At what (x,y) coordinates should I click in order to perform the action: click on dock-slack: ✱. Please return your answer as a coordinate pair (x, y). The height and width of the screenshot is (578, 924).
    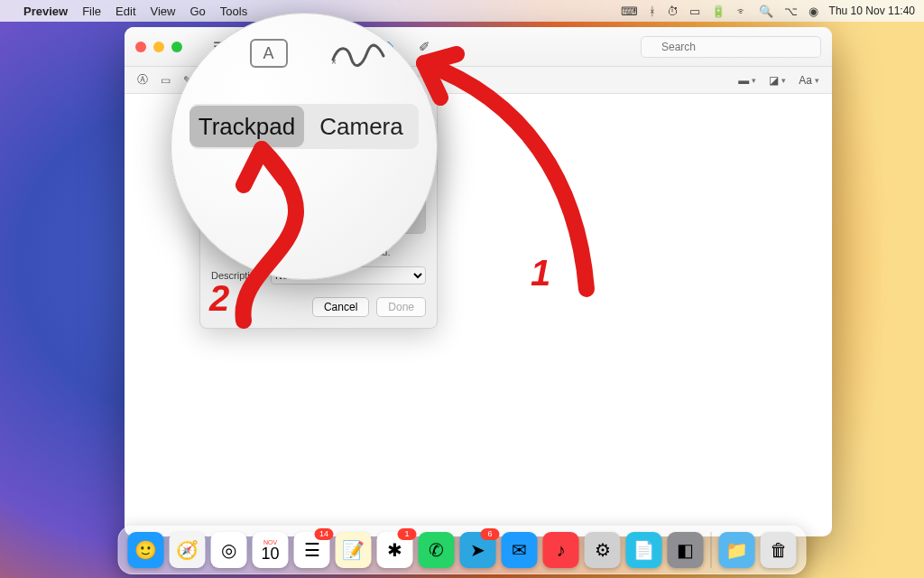
    Looking at the image, I should click on (395, 550).